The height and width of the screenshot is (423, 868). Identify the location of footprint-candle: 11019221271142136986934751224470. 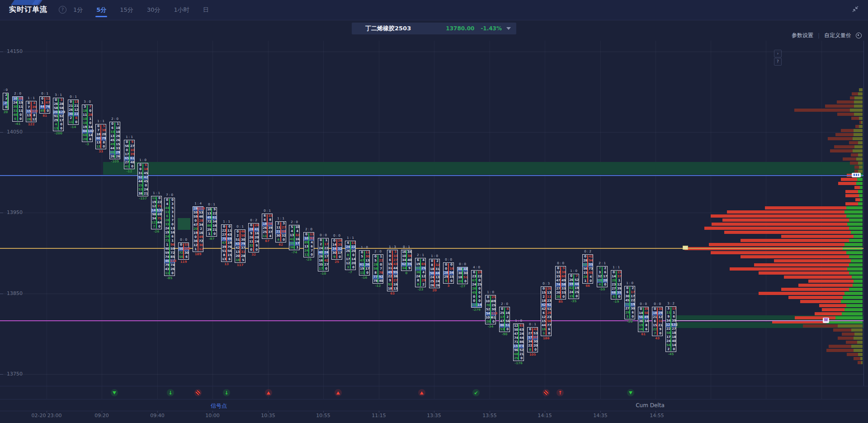
(156, 213).